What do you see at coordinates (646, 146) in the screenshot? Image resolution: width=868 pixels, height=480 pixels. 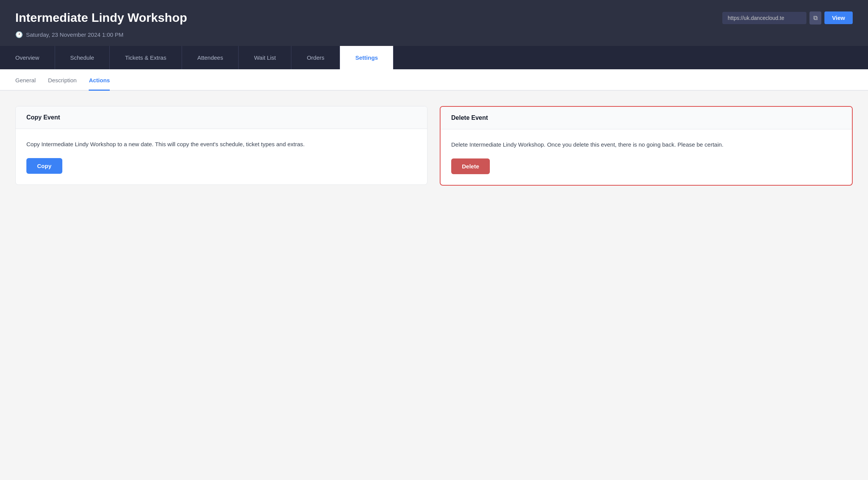 I see `delete-event-card: Delete Event Delete Intermediate Lindy W…` at bounding box center [646, 146].